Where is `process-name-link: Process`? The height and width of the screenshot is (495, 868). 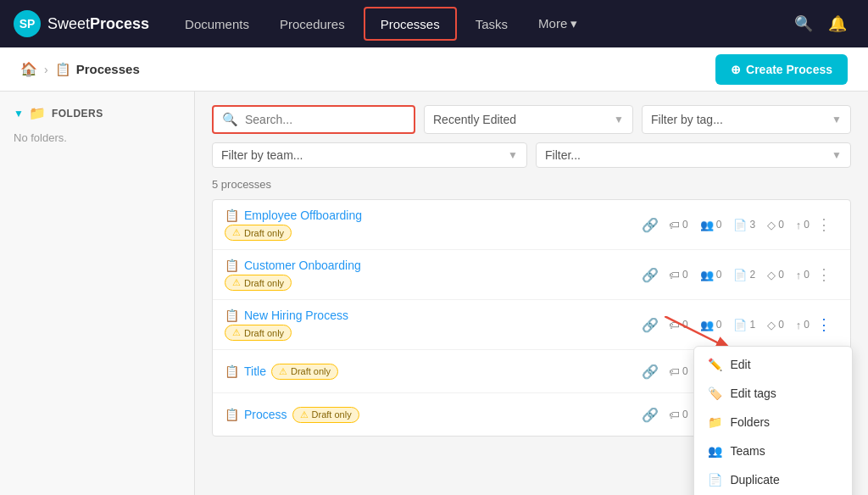
process-name-link: Process is located at coordinates (266, 414).